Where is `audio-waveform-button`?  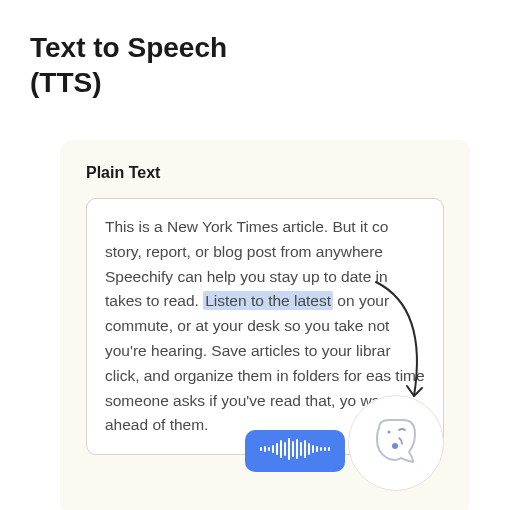
audio-waveform-button is located at coordinates (295, 451).